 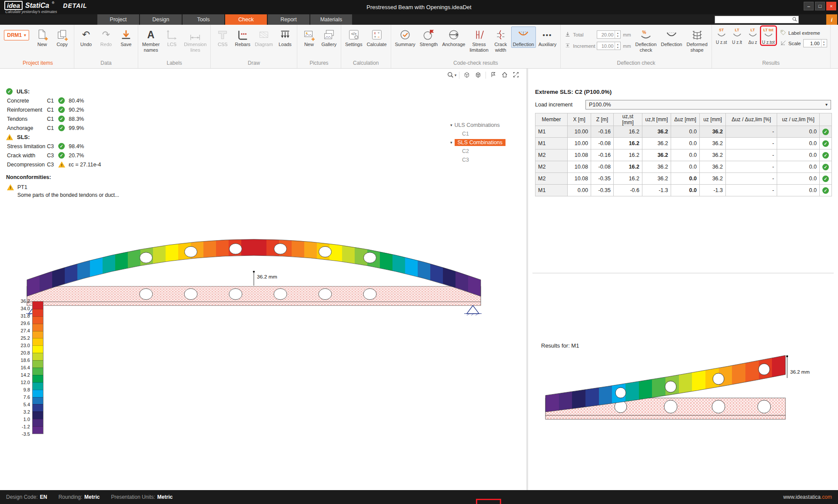 What do you see at coordinates (602, 132) in the screenshot?
I see `table-cell: -0.16` at bounding box center [602, 132].